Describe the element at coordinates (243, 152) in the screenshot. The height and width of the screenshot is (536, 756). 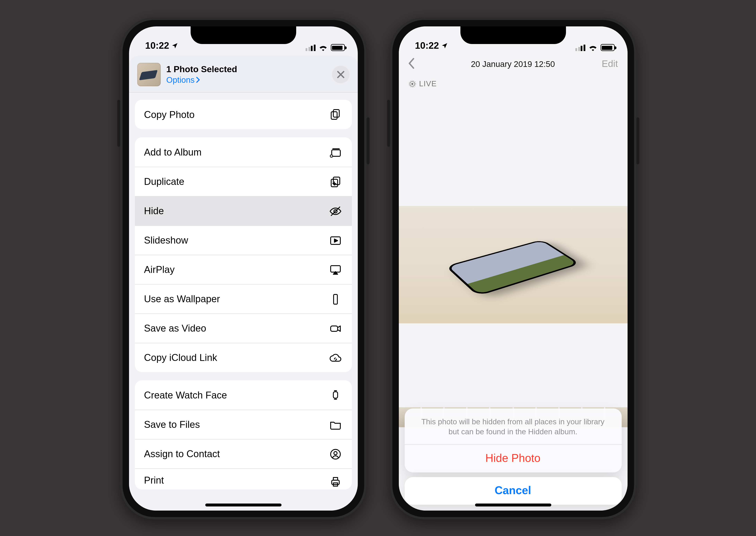
I see `add-to-album-row: Add to Album` at that location.